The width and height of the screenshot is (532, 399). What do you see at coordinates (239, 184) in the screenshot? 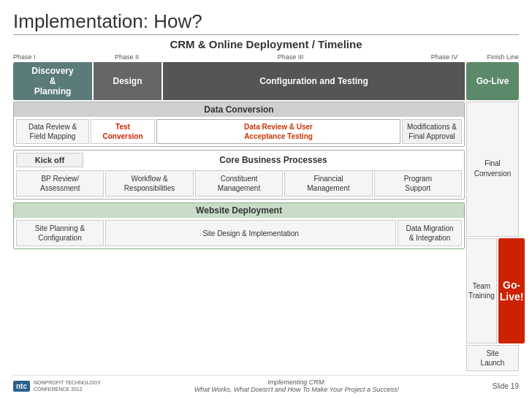
I see `cbp-items-row: BP Review/ Assessment Workflow & Respons…` at bounding box center [239, 184].